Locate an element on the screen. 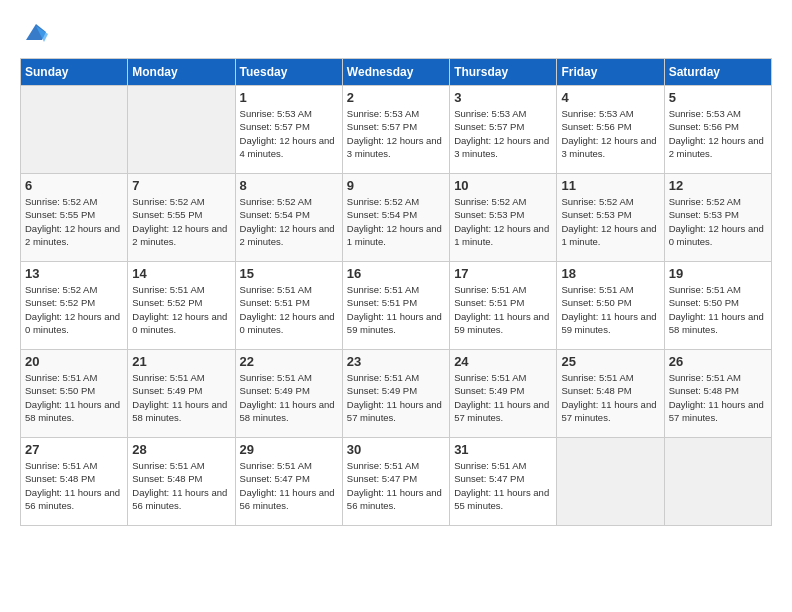 This screenshot has width=792, height=612. calendar-cell: 7 Sunrise: 5:52 AM Sunset: 5:55 PM Dayli… is located at coordinates (182, 218).